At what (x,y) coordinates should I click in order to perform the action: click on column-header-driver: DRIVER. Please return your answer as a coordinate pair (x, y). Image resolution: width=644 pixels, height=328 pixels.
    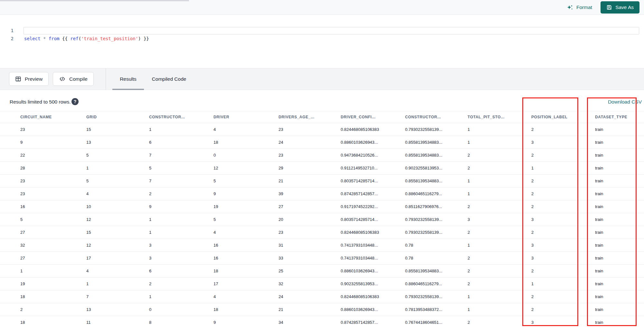
    Looking at the image, I should click on (246, 117).